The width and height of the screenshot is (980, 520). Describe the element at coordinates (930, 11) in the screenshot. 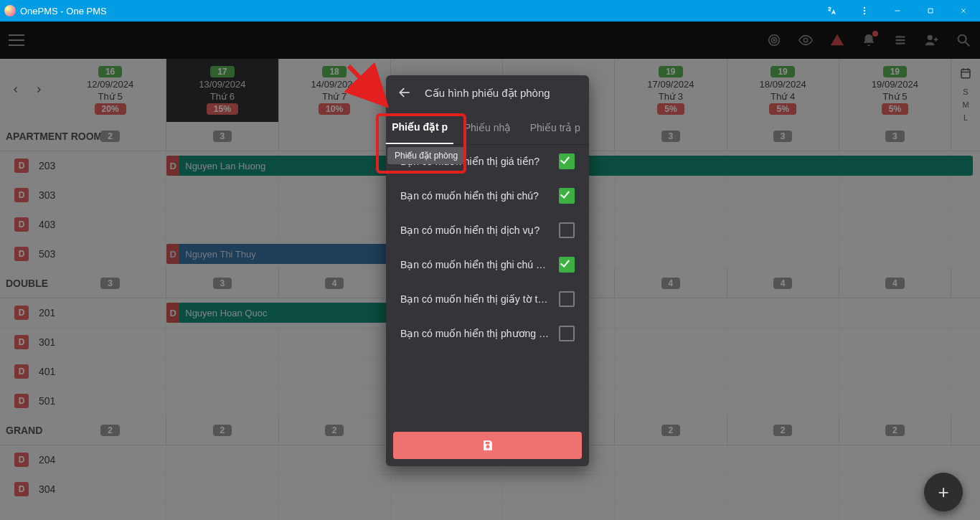

I see `maximize-button` at that location.